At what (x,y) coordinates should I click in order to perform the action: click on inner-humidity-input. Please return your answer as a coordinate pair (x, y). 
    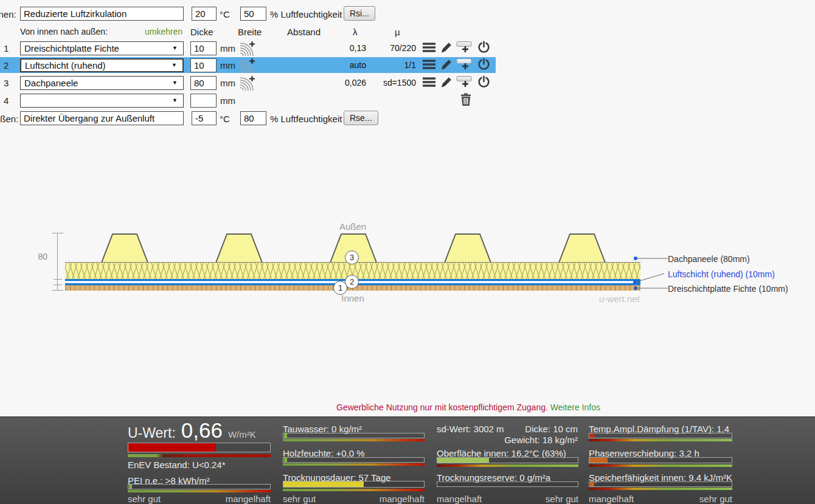
    Looking at the image, I should click on (253, 13).